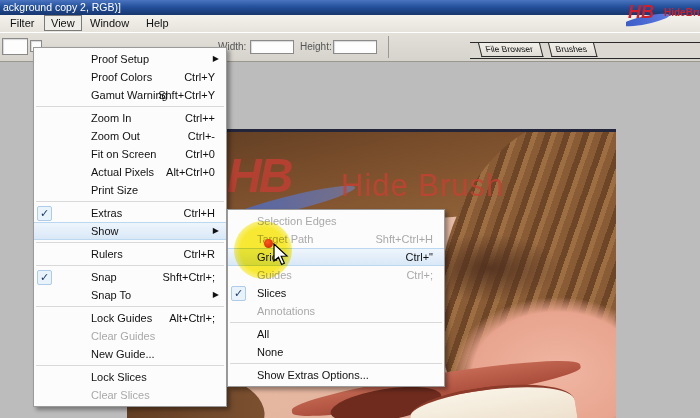  I want to click on menu-item-label: Proof Colors, so click(122, 77).